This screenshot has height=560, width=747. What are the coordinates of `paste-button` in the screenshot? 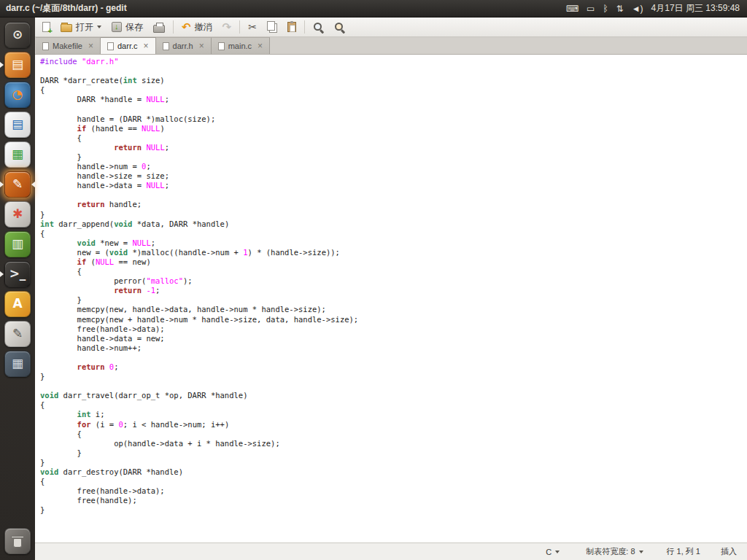 It's located at (292, 28).